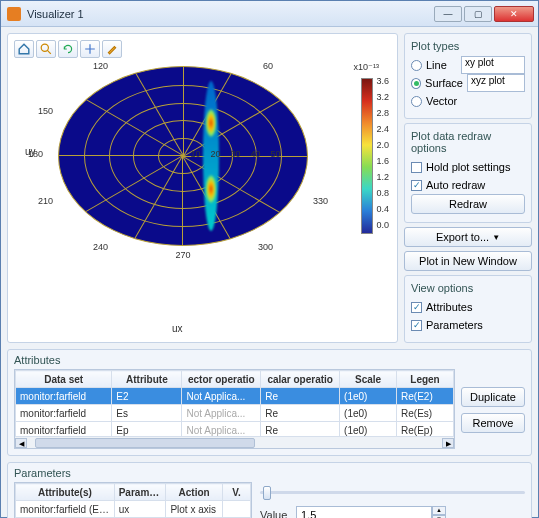 This screenshot has height=518, width=539. What do you see at coordinates (133, 500) in the screenshot?
I see `parameters-table: Attribute(s)ParameterActionV. monitor:fa…` at bounding box center [133, 500].